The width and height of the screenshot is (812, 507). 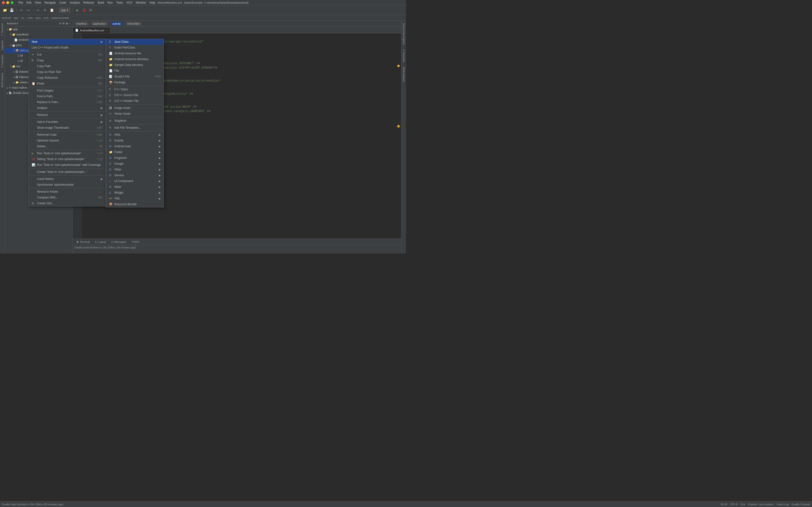 I want to click on run-icon: ▶, so click(x=34, y=153).